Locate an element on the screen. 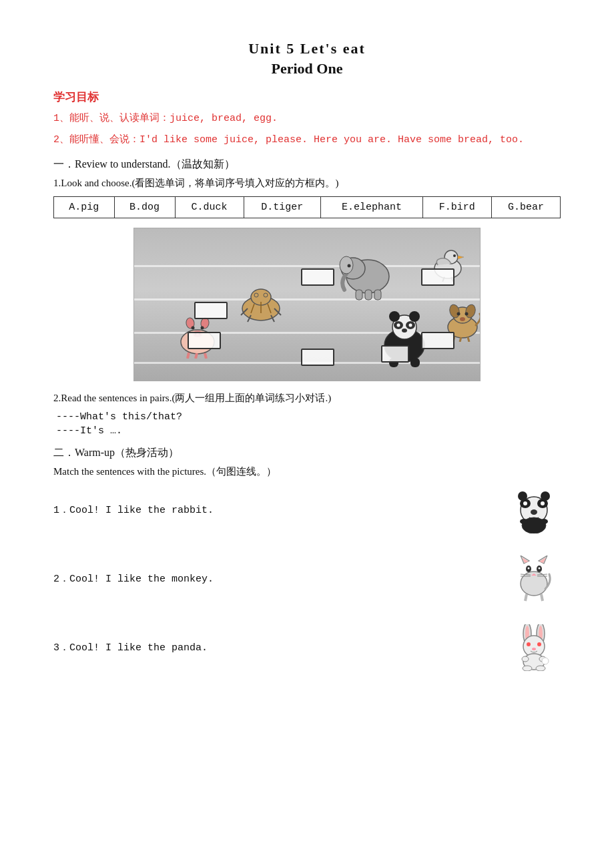 This screenshot has height=868, width=614. animal-cell-3: D.tiger is located at coordinates (282, 208).